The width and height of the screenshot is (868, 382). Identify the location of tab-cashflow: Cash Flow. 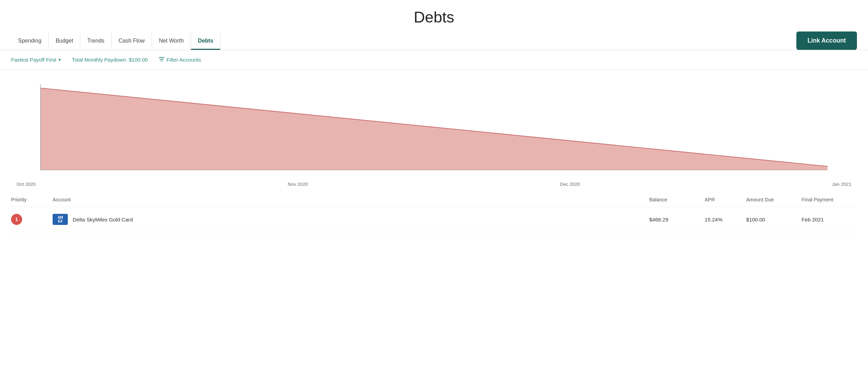
(132, 41).